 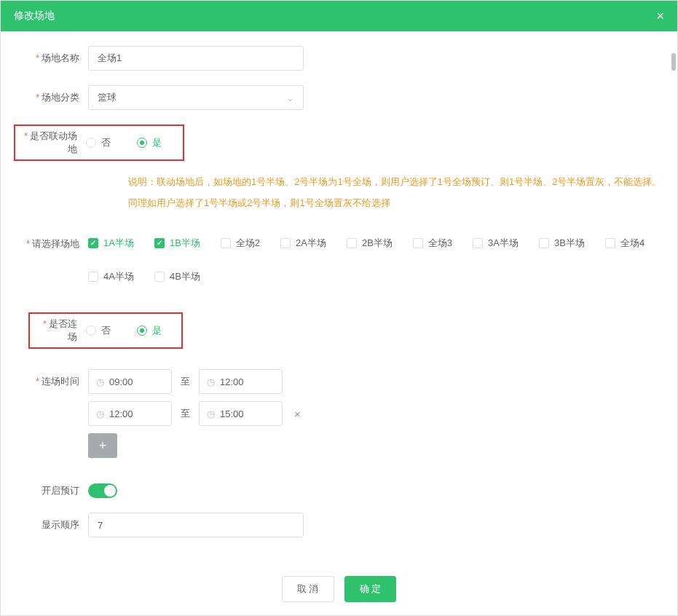 What do you see at coordinates (103, 491) in the screenshot?
I see `switch-booking` at bounding box center [103, 491].